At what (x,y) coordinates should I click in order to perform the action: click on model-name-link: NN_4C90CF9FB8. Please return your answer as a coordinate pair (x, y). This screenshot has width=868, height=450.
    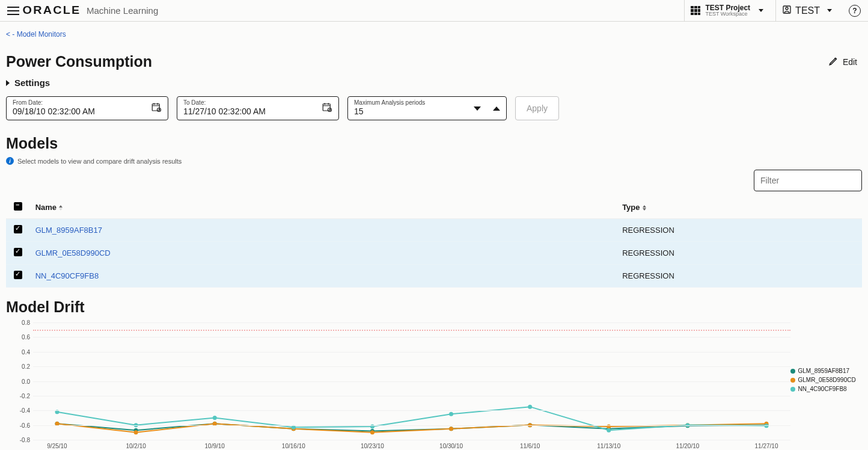
    Looking at the image, I should click on (67, 276).